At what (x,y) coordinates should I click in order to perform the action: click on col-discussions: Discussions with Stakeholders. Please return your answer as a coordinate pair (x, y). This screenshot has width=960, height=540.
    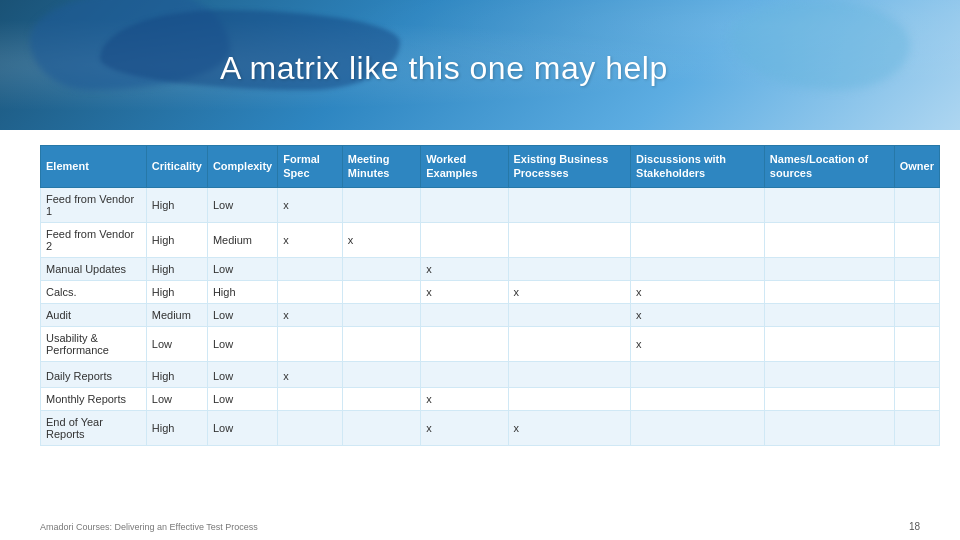
    Looking at the image, I should click on (698, 167).